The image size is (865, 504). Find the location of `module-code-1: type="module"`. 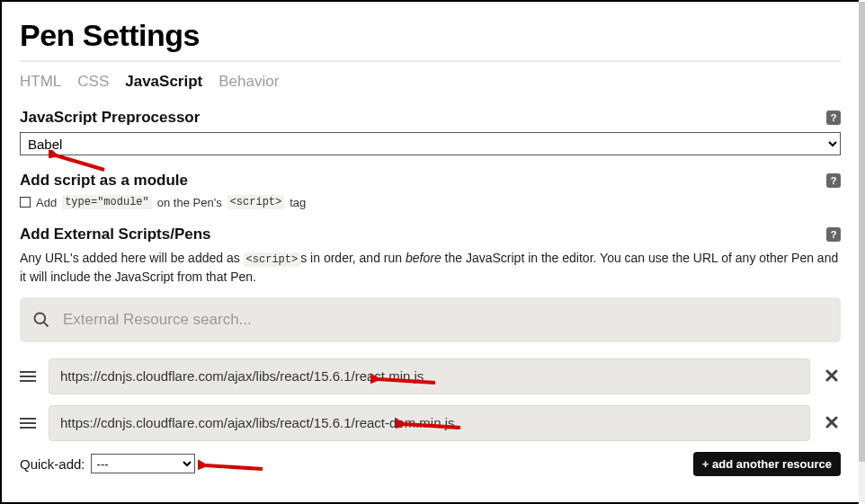

module-code-1: type="module" is located at coordinates (107, 202).